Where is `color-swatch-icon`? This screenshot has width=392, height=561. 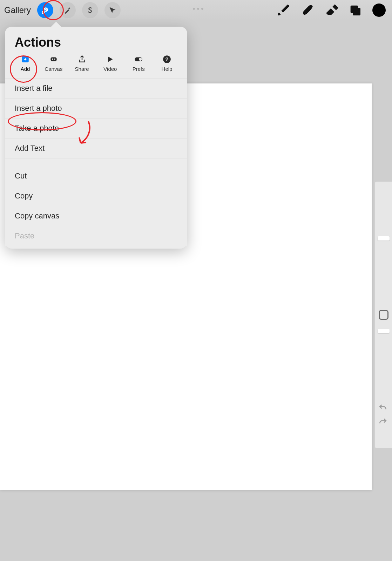
color-swatch-icon is located at coordinates (379, 10).